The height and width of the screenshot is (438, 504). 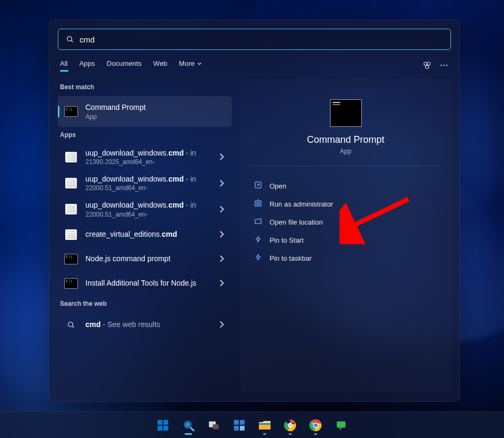 What do you see at coordinates (346, 240) in the screenshot?
I see `action-pin-to-start: Pin to Start` at bounding box center [346, 240].